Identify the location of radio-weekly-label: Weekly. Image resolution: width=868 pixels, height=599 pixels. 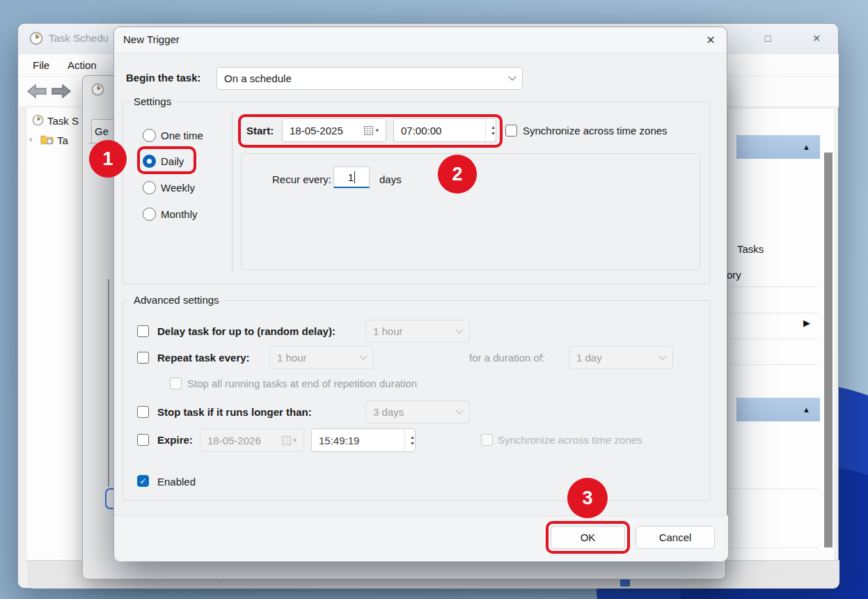
(178, 188).